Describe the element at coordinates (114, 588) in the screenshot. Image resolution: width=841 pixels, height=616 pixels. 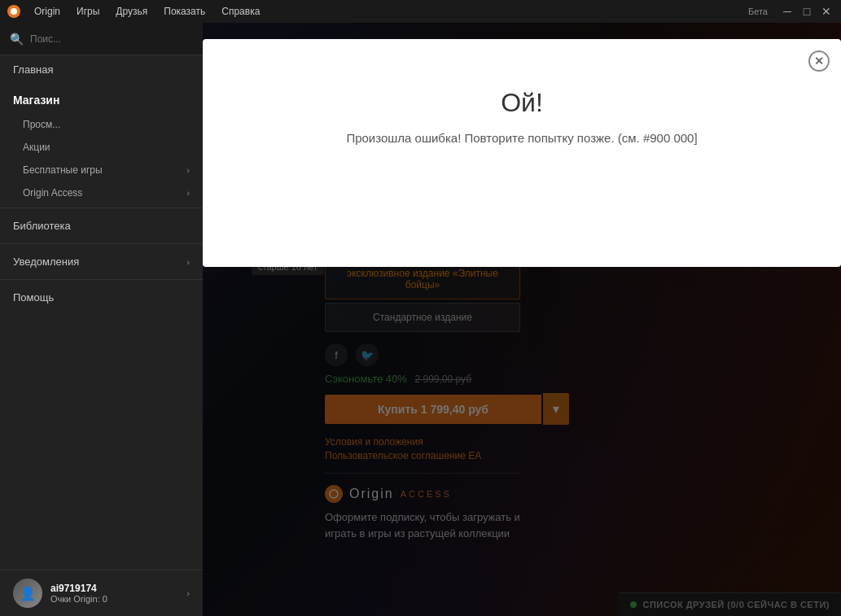
I see `username: ai9719174` at that location.